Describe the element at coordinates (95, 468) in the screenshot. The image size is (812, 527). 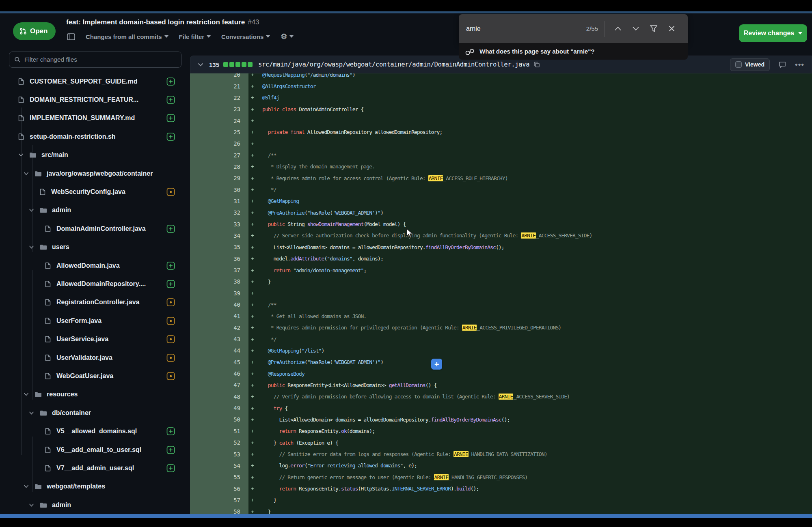
I see `tree-file-v7-add-admin-user-sql: V7__add_admin_user.sql` at that location.